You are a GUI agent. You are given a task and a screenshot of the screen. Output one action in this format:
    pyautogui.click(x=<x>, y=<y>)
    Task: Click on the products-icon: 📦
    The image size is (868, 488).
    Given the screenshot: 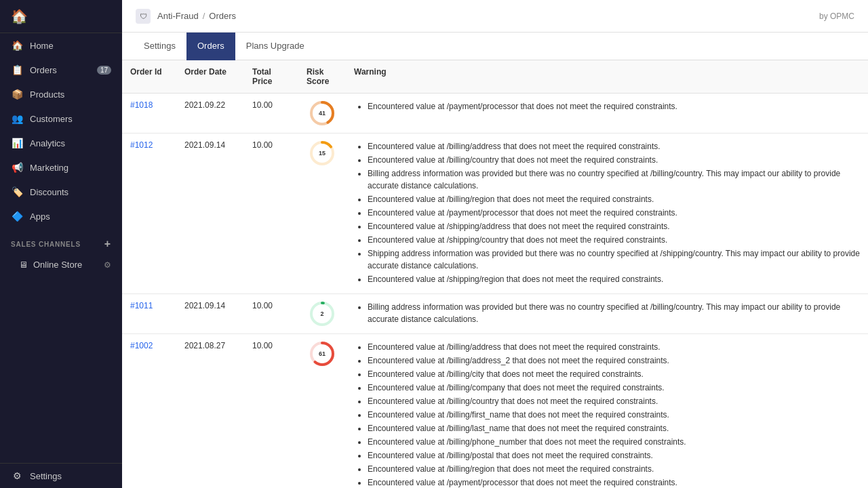 What is the action you would take?
    pyautogui.click(x=17, y=94)
    